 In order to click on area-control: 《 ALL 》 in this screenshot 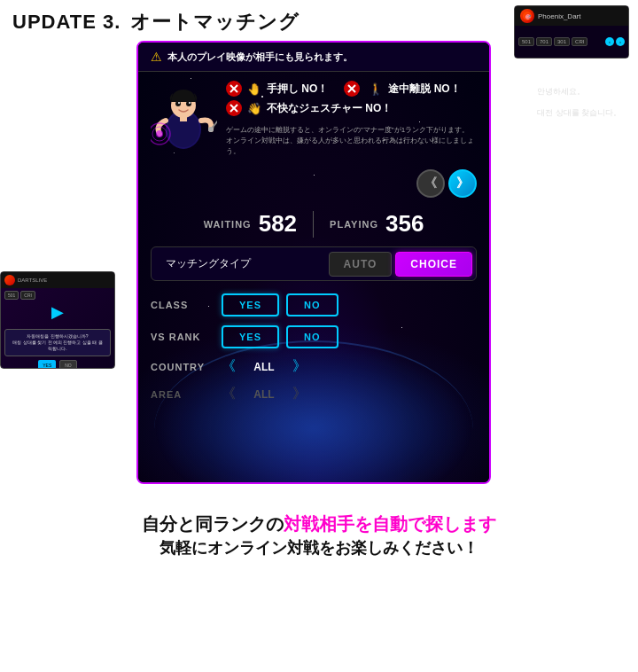, I will do `click(264, 394)`.